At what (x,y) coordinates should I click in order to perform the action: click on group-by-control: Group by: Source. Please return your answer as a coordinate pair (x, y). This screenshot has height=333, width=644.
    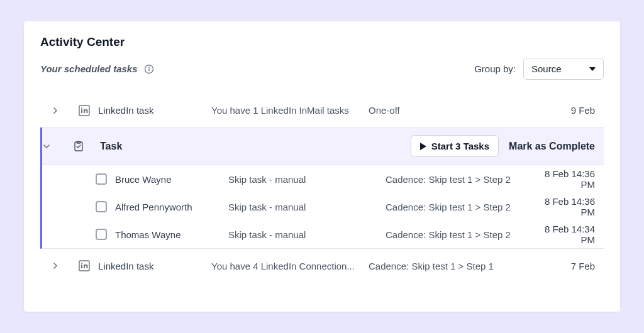
    Looking at the image, I should click on (539, 69).